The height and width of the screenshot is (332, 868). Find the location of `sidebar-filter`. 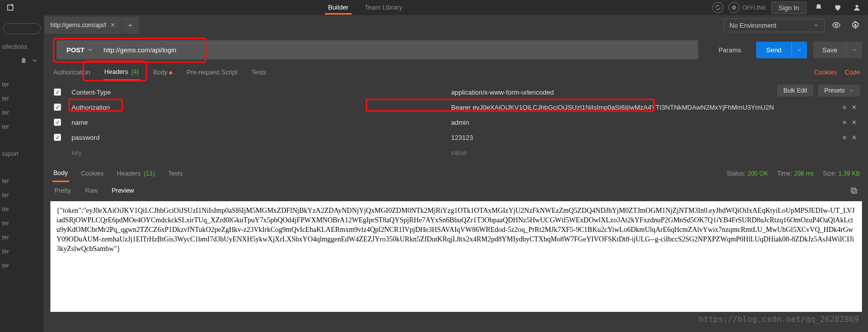

sidebar-filter is located at coordinates (22, 29).